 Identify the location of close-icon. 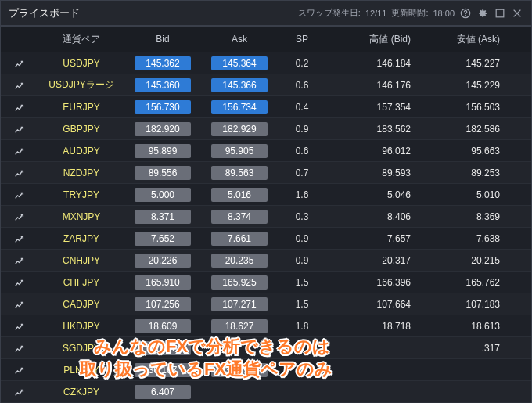
(517, 13).